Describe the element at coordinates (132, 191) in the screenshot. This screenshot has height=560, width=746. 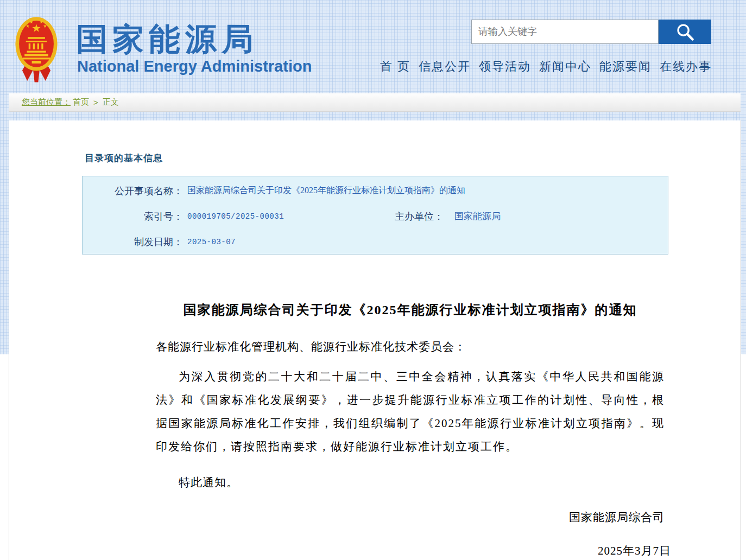
I see `meta-name-label: 公开事项名称：` at that location.